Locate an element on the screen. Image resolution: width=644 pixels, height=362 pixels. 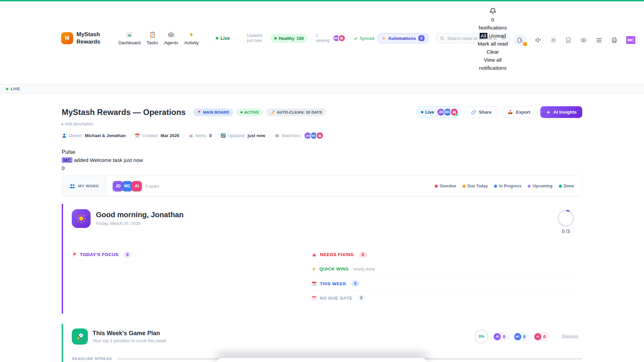
live-presence-pill: Live JD MC is located at coordinates (439, 112).